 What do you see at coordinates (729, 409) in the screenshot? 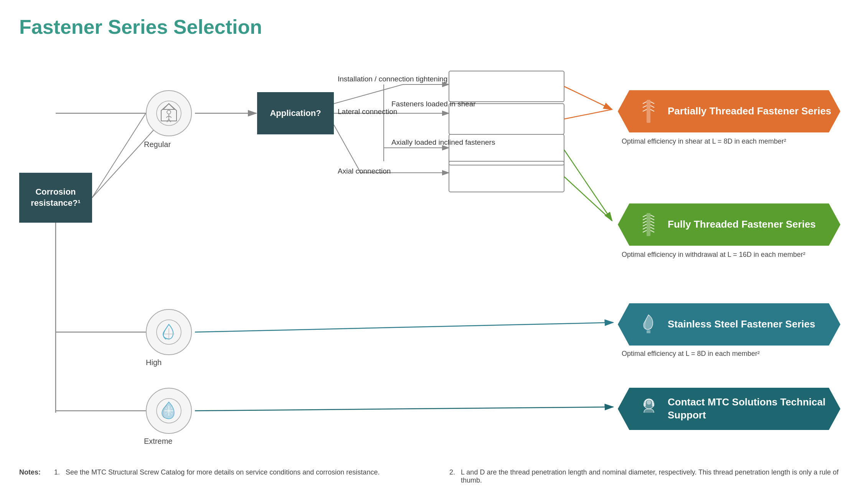
I see `hex-contact-mtc: Contact MTC Solutions Technical Support` at bounding box center [729, 409].